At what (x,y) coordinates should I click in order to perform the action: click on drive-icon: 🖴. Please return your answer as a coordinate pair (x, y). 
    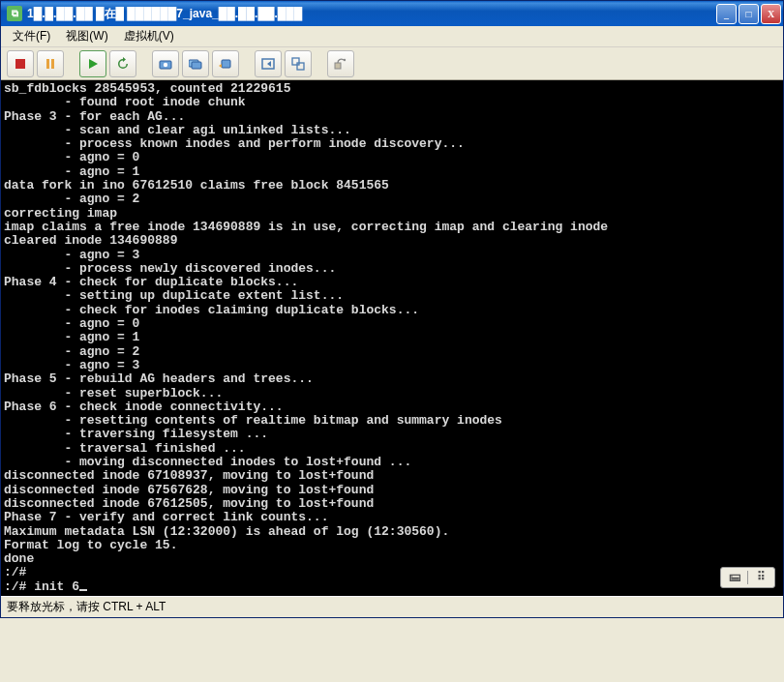
    Looking at the image, I should click on (735, 578).